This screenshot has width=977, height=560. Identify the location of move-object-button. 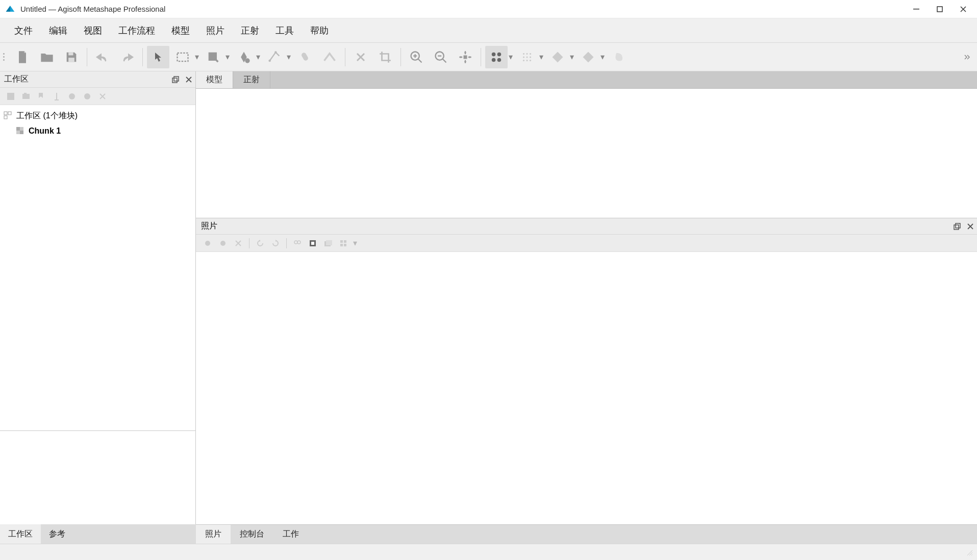
(244, 57).